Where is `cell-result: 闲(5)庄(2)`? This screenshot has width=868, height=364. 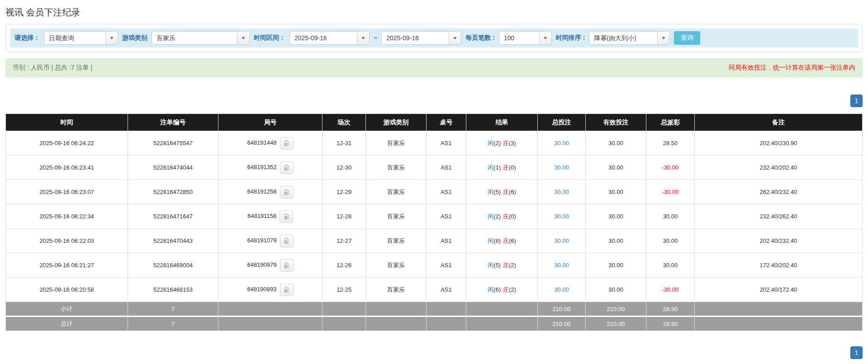 cell-result: 闲(5)庄(2) is located at coordinates (502, 265).